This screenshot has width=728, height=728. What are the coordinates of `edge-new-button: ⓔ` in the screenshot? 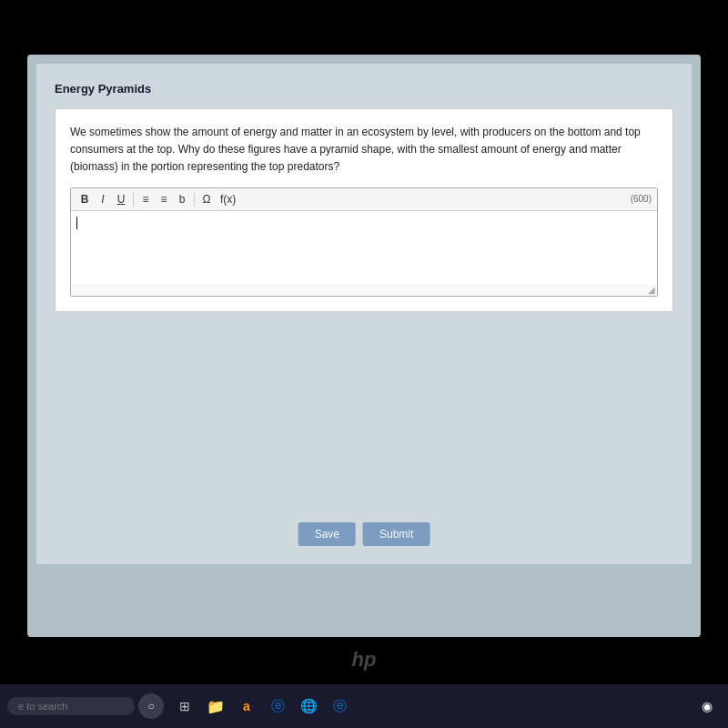 It's located at (278, 706).